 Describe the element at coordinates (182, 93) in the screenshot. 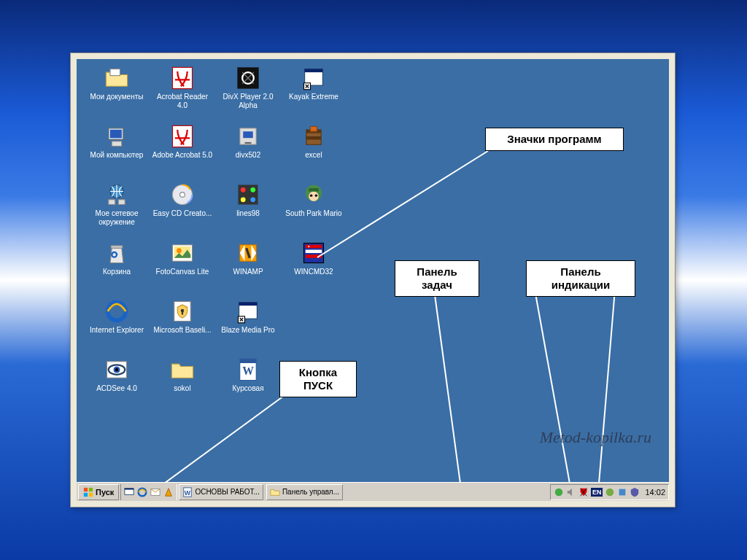

I see `desktop-icon: Acrobat Reader 4.0` at that location.